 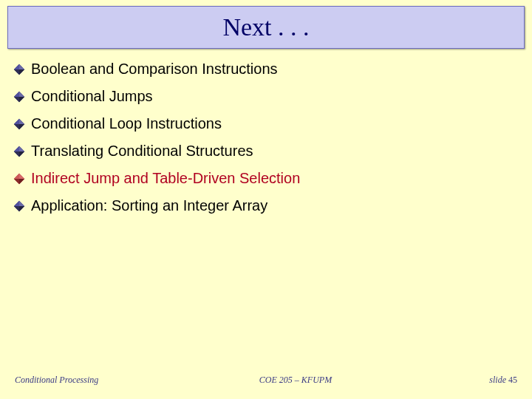 What do you see at coordinates (92, 96) in the screenshot?
I see `list-item-label: Conditional Jumps` at bounding box center [92, 96].